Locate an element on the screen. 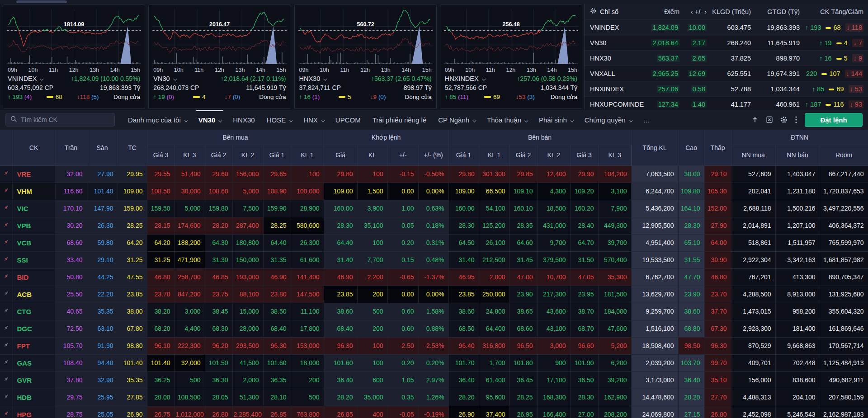  col-header-foreign-sell: NN bán is located at coordinates (797, 155).